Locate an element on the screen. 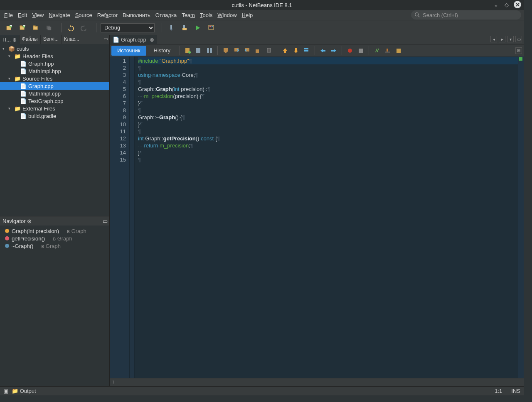 The height and width of the screenshot is (402, 532). undo-button is located at coordinates (71, 28).